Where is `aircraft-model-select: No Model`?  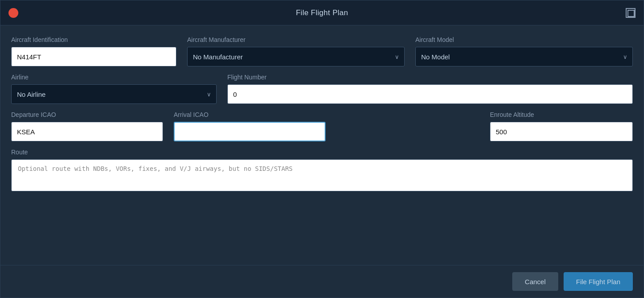 aircraft-model-select: No Model is located at coordinates (524, 57).